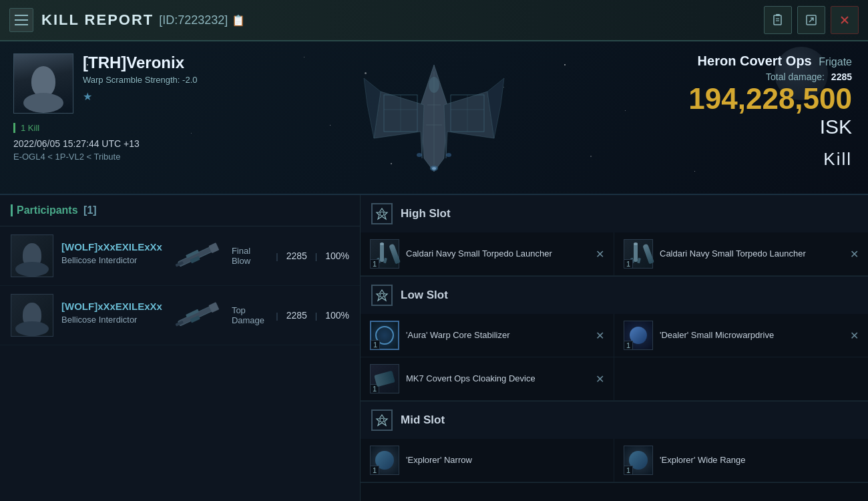  Describe the element at coordinates (423, 420) in the screenshot. I see `mid-slot-title: Mid Slot` at that location.